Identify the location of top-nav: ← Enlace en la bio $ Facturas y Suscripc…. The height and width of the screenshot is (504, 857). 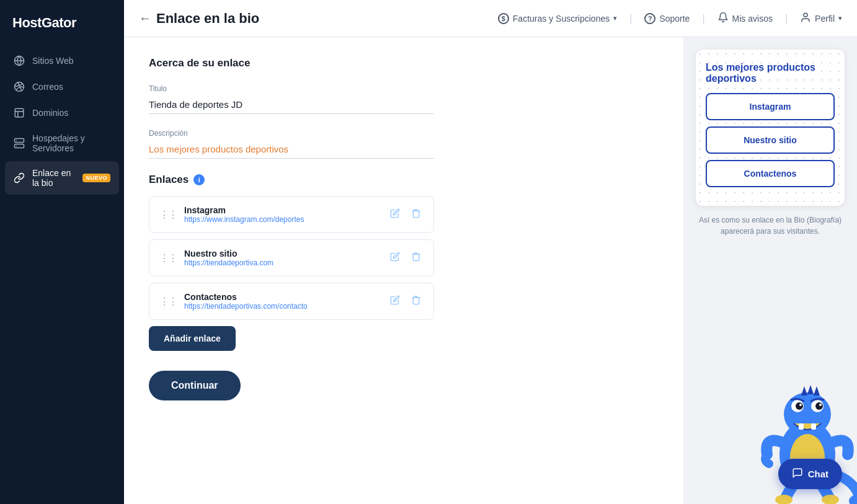
(491, 19).